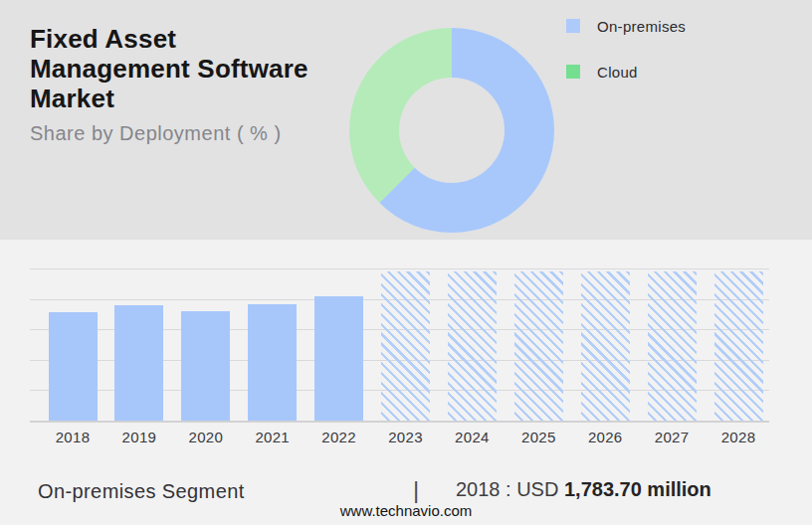  What do you see at coordinates (406, 491) in the screenshot?
I see `caption-row: On-premises Segment | 2018 : USD 1,783.7…` at bounding box center [406, 491].